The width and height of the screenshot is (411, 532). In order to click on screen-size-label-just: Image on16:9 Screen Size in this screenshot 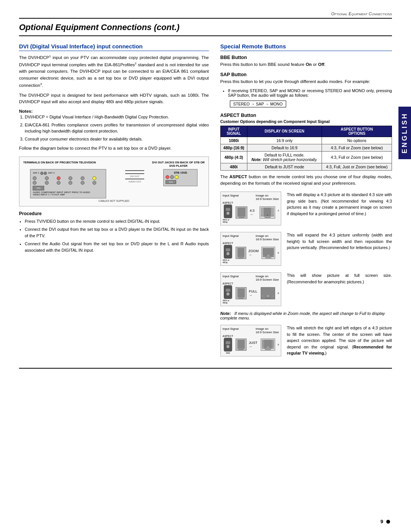, I will do `click(267, 331)`.